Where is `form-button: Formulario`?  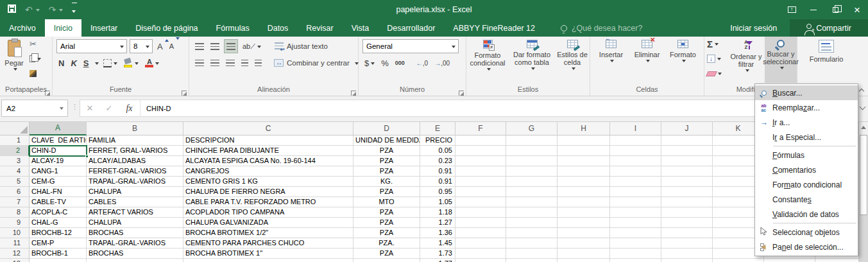 form-button: Formulario is located at coordinates (826, 60).